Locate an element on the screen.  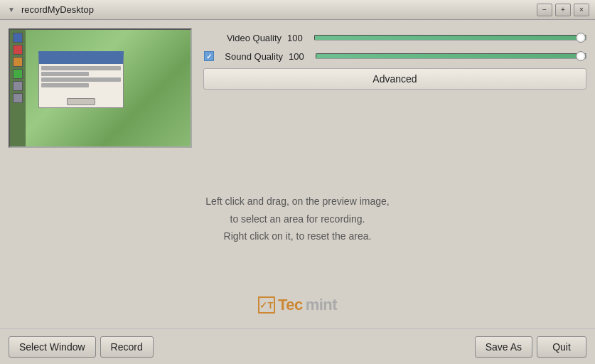
preview-dialog-btn is located at coordinates (81, 102).